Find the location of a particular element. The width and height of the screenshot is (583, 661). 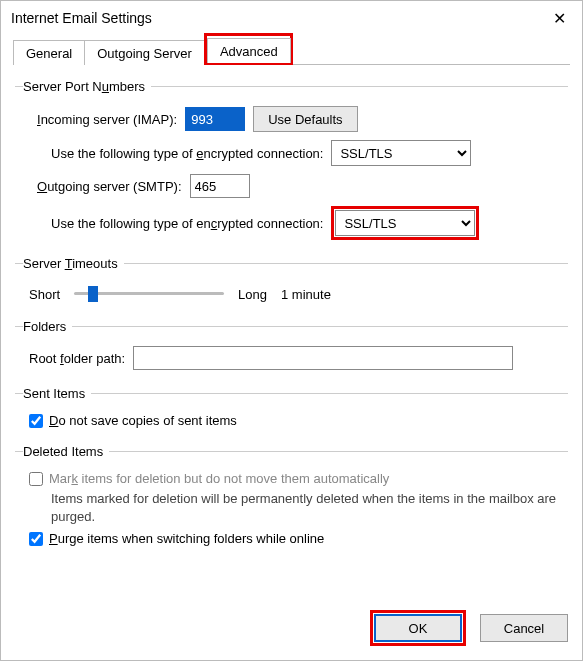

group-sent-items: Sent Items Do not save copies of sent it… is located at coordinates (292, 412).